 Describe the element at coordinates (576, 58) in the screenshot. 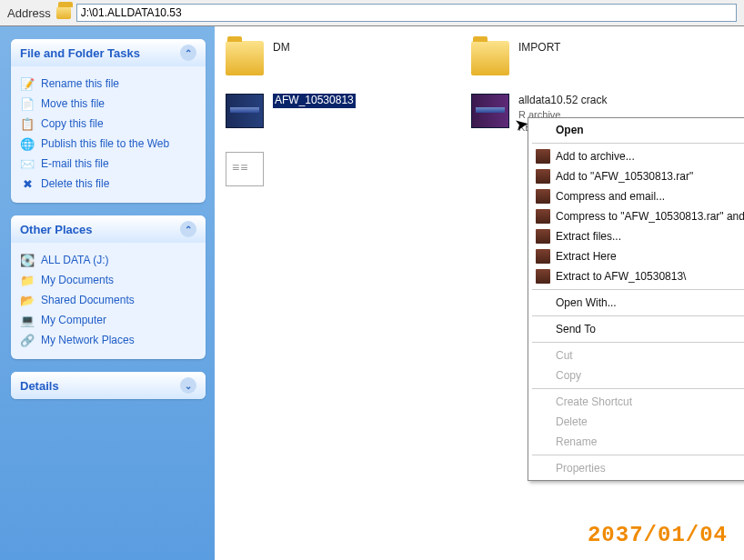

I see `file-item: IMPORT` at that location.